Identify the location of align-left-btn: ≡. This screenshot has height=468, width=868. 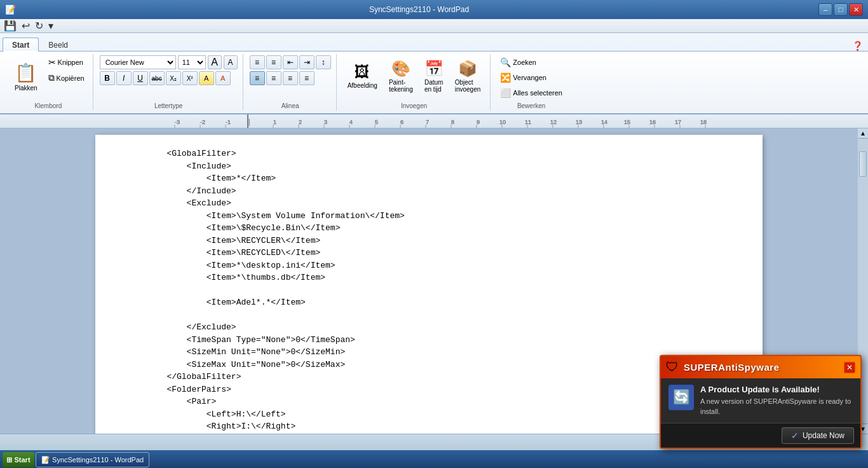
(257, 78).